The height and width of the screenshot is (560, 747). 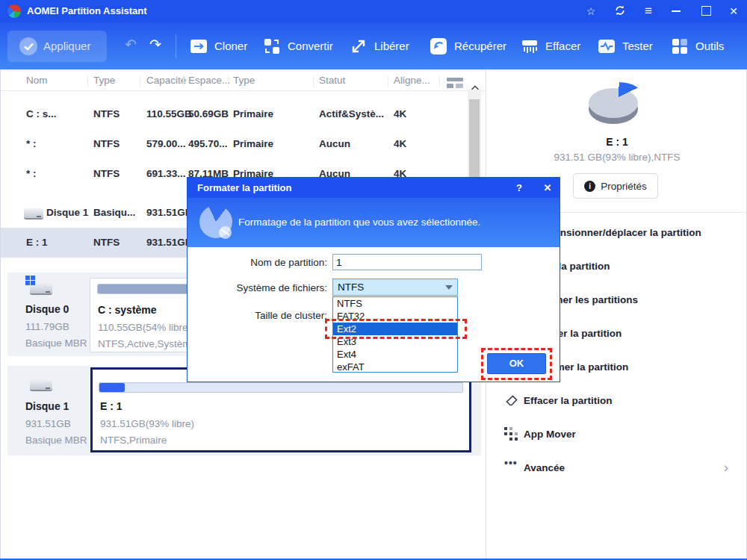 What do you see at coordinates (455, 86) in the screenshot?
I see `view-mode-icon` at bounding box center [455, 86].